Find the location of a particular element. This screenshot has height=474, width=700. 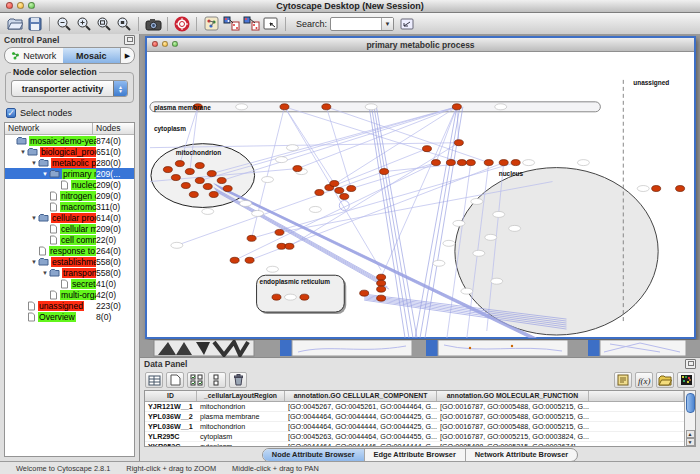

tree-item: unassigned223(0) is located at coordinates (70, 306).